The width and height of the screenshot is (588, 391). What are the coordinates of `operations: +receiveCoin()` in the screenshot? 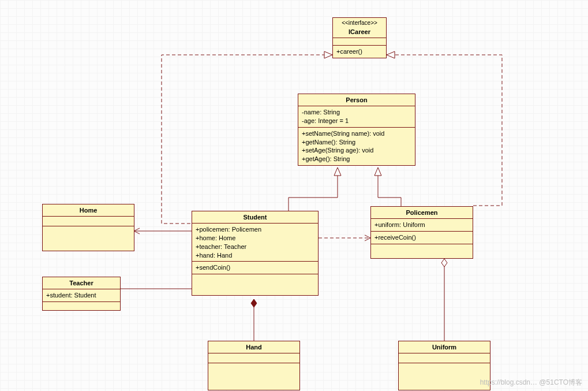 It's located at (422, 238).